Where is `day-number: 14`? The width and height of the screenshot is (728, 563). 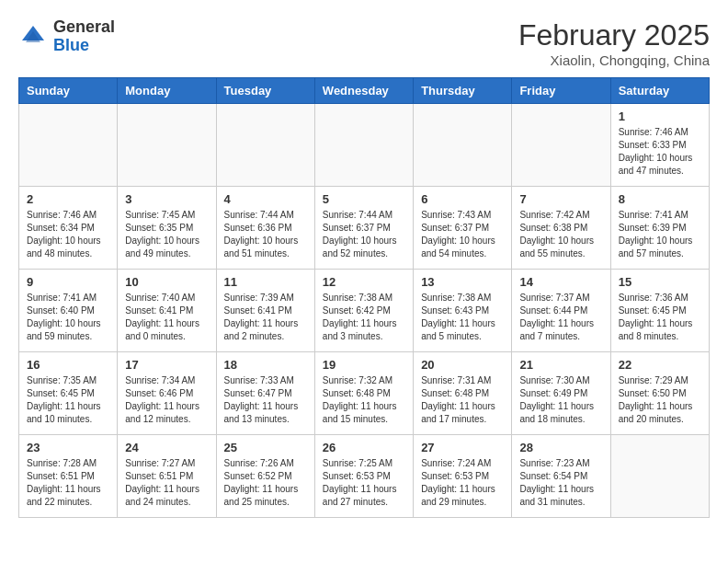
day-number: 14 is located at coordinates (561, 282).